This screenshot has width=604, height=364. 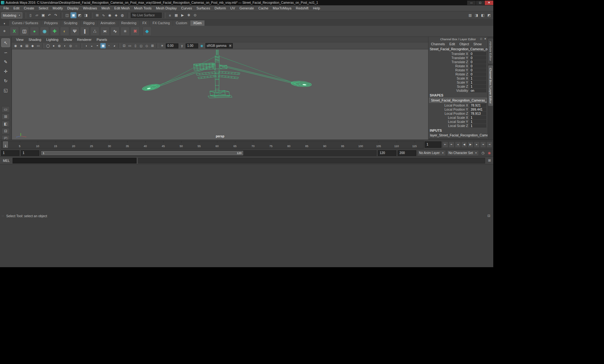 What do you see at coordinates (98, 46) in the screenshot?
I see `motion-blur-icon: ◓` at bounding box center [98, 46].